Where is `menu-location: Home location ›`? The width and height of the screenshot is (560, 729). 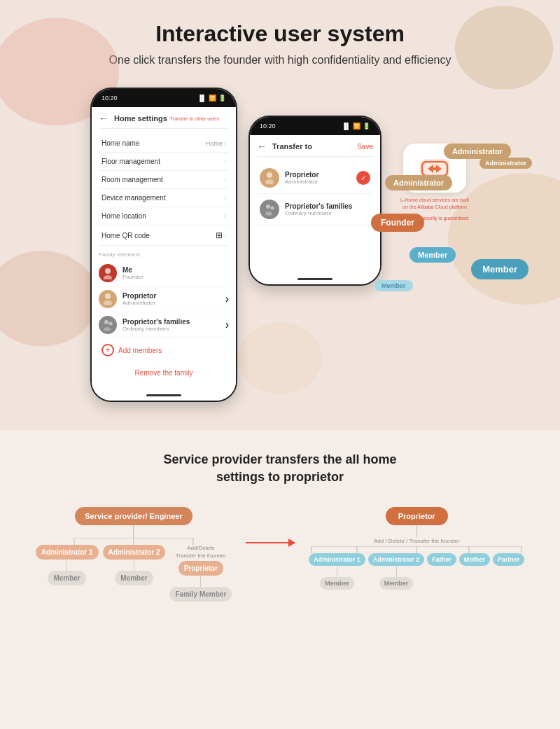
menu-location: Home location › is located at coordinates (164, 216).